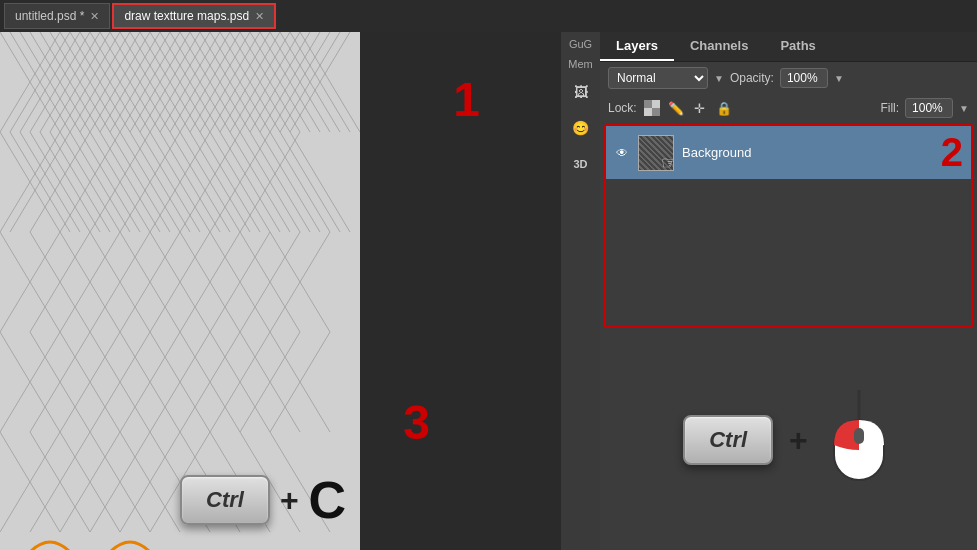 Image resolution: width=977 pixels, height=550 pixels. Describe the element at coordinates (656, 153) in the screenshot. I see `layer-thumbnail: ☞` at that location.